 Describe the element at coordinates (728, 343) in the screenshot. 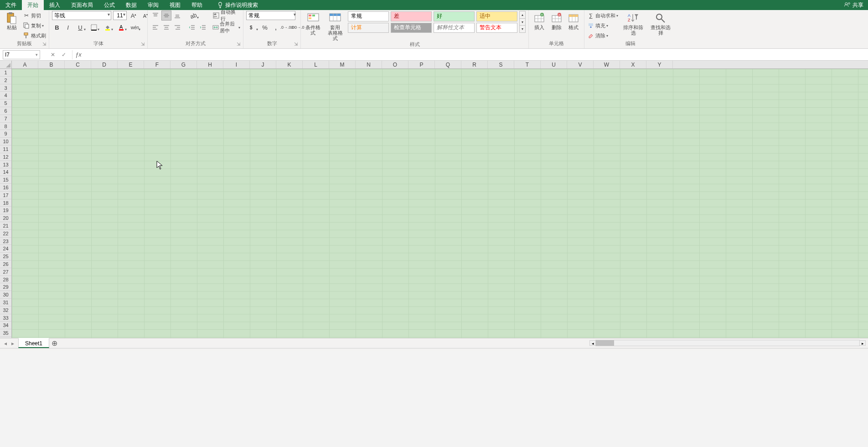

I see `horizontal-scrollbar: ◂ ▸` at that location.